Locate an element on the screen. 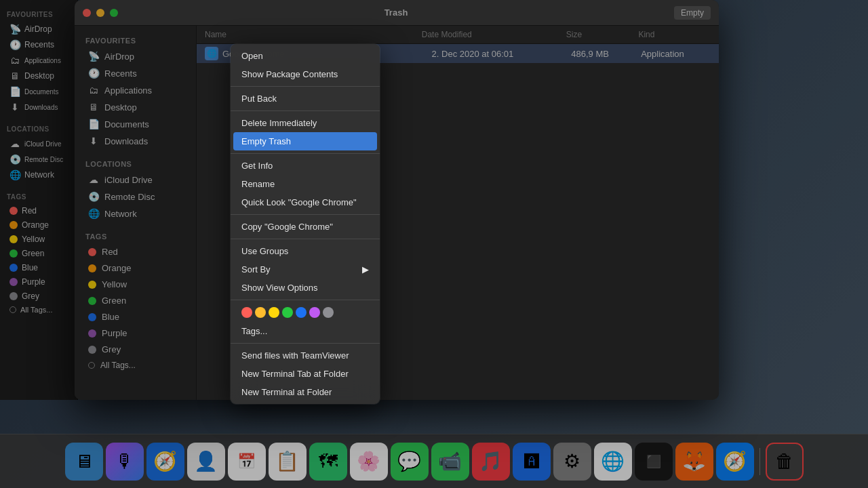 The width and height of the screenshot is (868, 488). ctx-color-yellow is located at coordinates (274, 312).